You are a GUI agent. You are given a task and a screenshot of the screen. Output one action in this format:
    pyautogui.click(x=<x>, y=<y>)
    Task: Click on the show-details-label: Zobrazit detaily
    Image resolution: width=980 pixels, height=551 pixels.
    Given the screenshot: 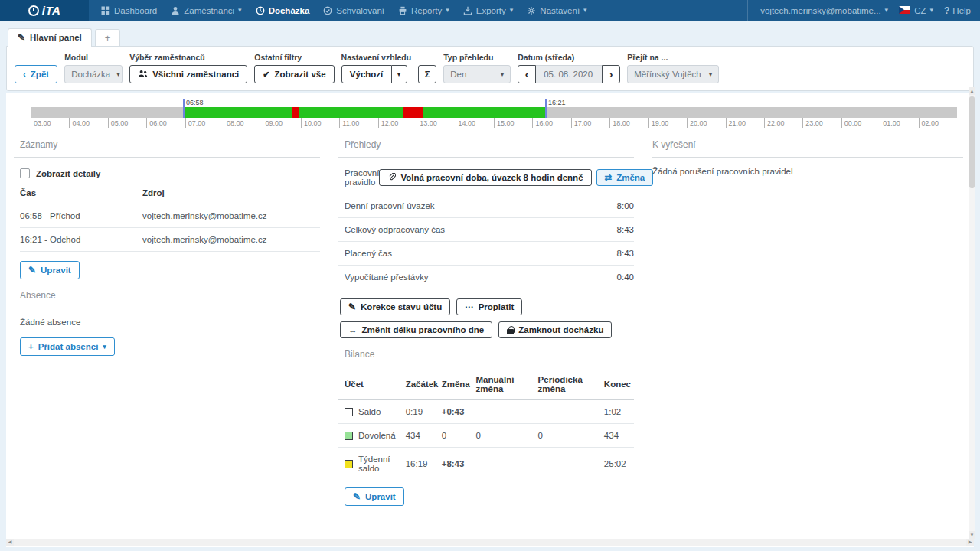 What is the action you would take?
    pyautogui.click(x=68, y=174)
    